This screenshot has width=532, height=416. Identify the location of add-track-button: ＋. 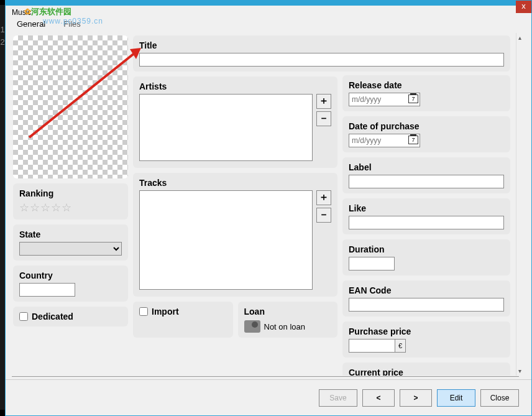
(324, 198).